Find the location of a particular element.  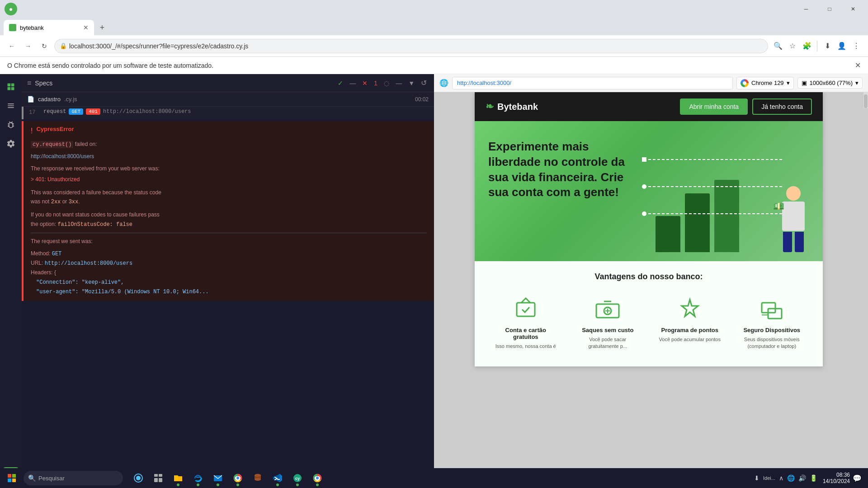

profile-button: 👤 is located at coordinates (842, 46).